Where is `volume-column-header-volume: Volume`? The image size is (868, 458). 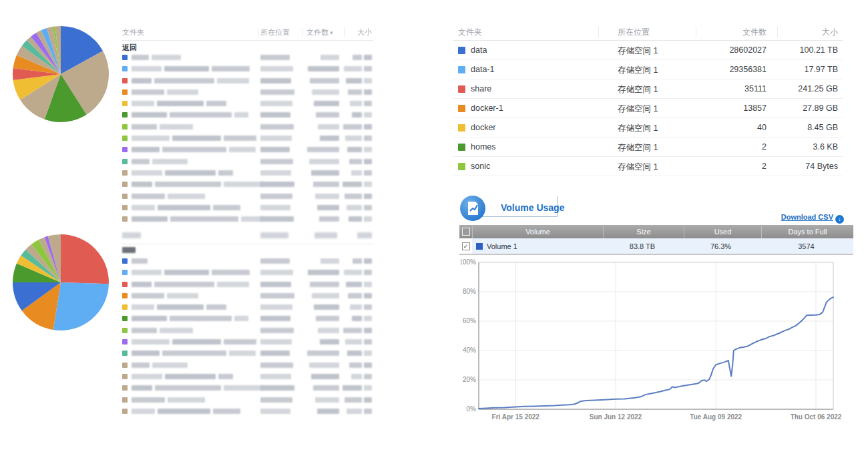 volume-column-header-volume: Volume is located at coordinates (537, 232).